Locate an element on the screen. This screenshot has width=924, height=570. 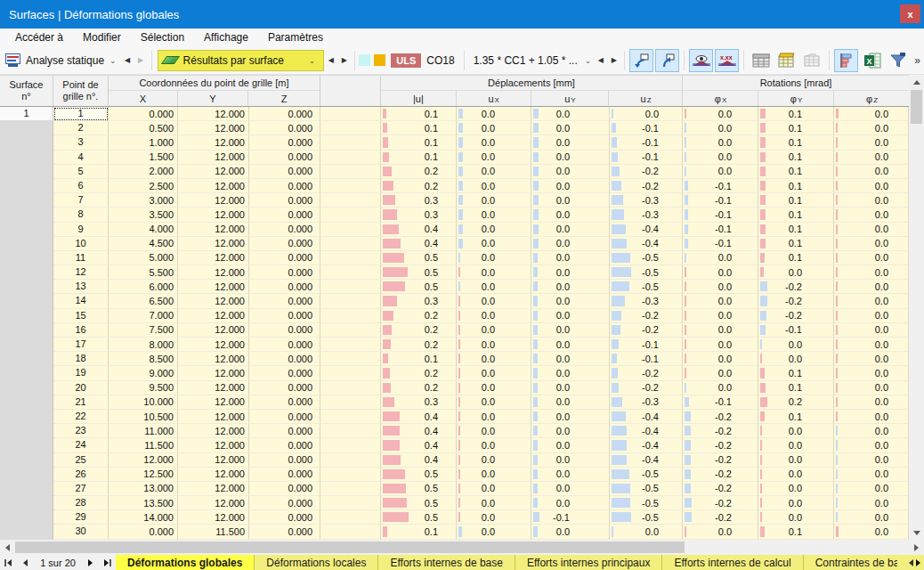
coordinate-cell: 7.000 is located at coordinates (143, 316).